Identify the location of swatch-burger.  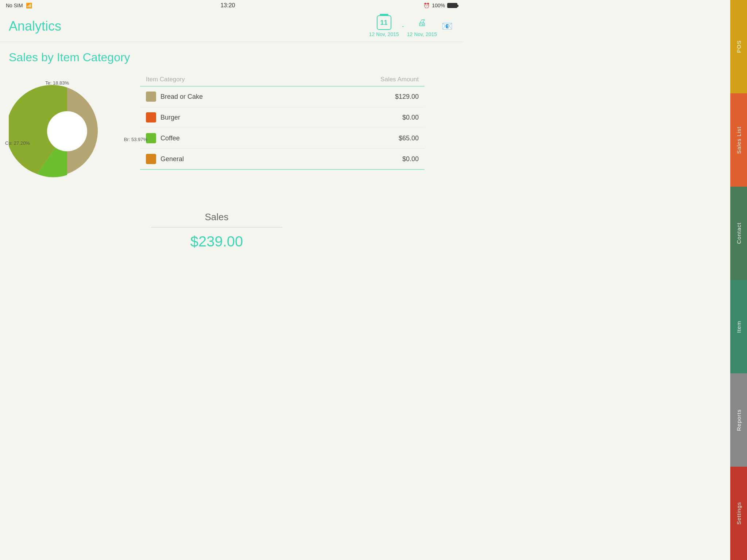
(151, 117).